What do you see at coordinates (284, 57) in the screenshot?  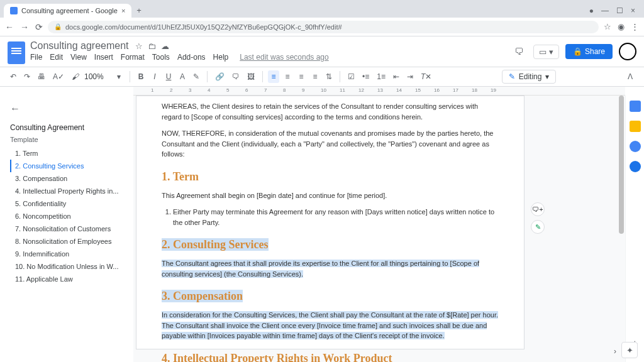 I see `last-edit-link: Last edit was seconds ago` at bounding box center [284, 57].